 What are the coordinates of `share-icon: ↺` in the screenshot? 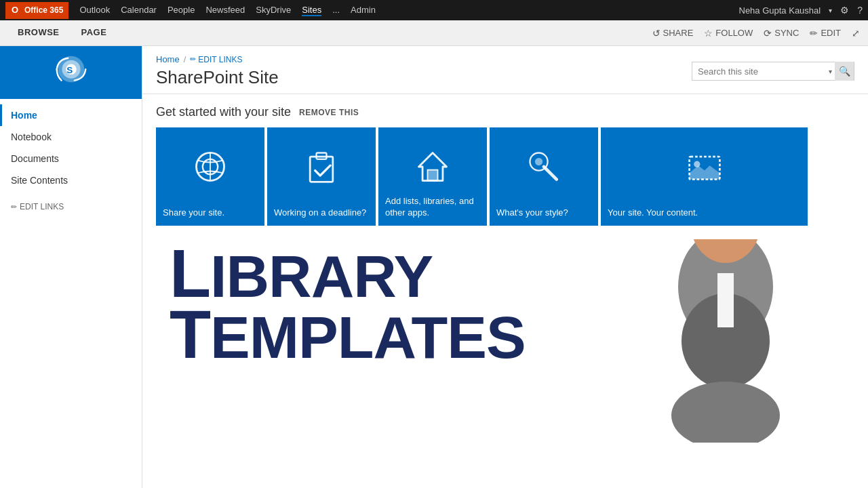 It's located at (656, 33).